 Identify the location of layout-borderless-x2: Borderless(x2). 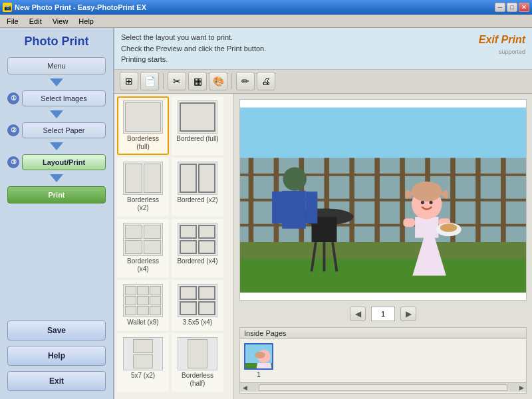
(143, 187).